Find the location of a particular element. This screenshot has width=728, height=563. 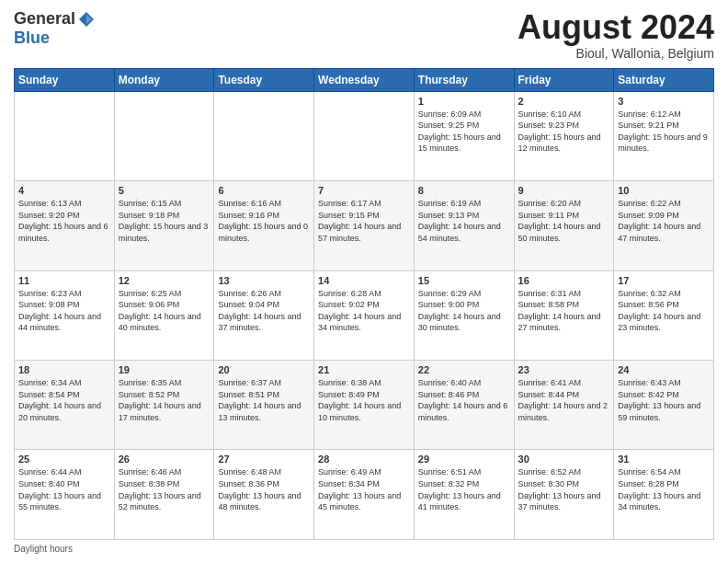

table-row: 31Sunrise: 6:54 AMSunset: 8:28 PMDayligh… is located at coordinates (664, 495).